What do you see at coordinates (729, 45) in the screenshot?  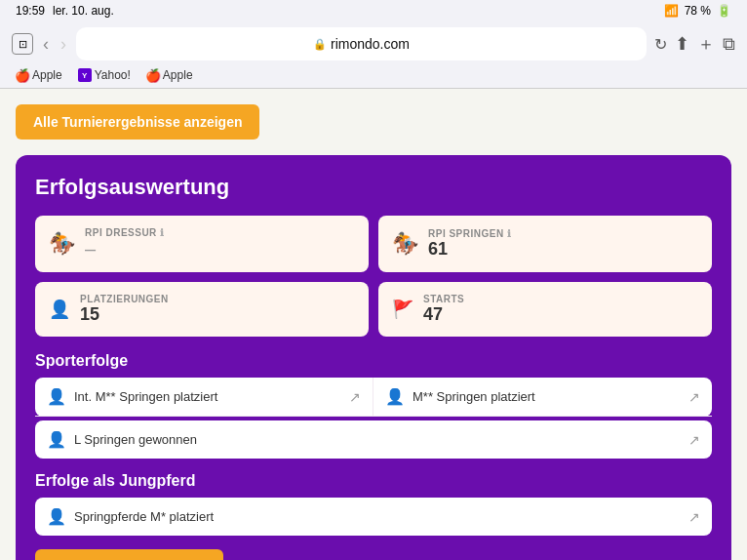 I see `tabs-button: ⧉` at bounding box center [729, 45].